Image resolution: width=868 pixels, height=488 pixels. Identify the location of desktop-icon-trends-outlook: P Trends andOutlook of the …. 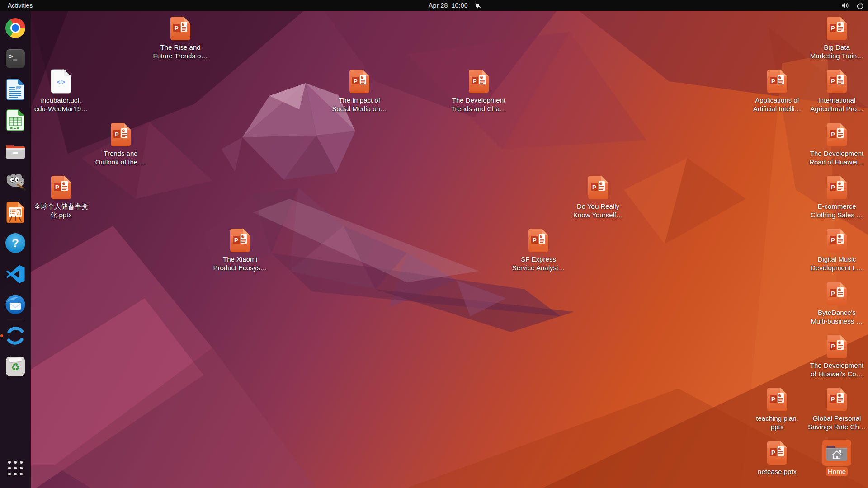
(121, 144).